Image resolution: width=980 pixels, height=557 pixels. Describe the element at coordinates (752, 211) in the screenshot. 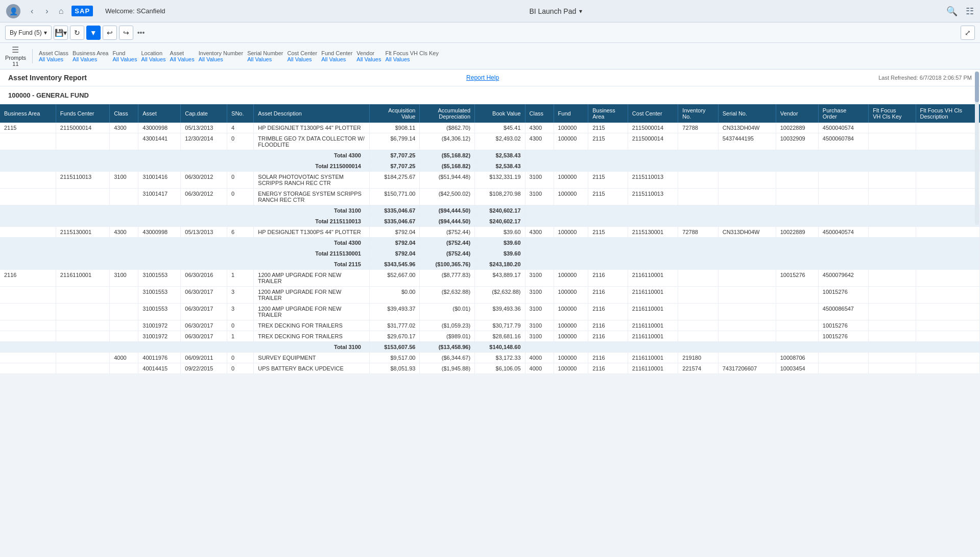

I see `total-empty` at that location.